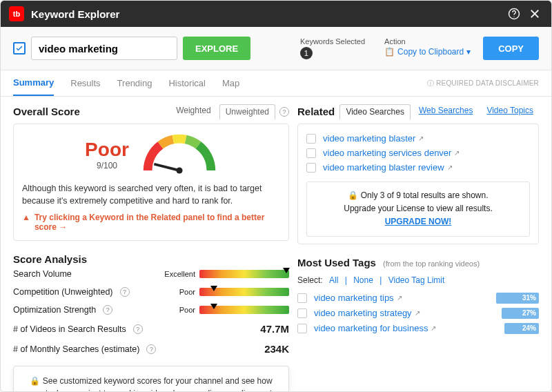 This screenshot has width=552, height=392. Describe the element at coordinates (535, 14) in the screenshot. I see `close-icon` at that location.